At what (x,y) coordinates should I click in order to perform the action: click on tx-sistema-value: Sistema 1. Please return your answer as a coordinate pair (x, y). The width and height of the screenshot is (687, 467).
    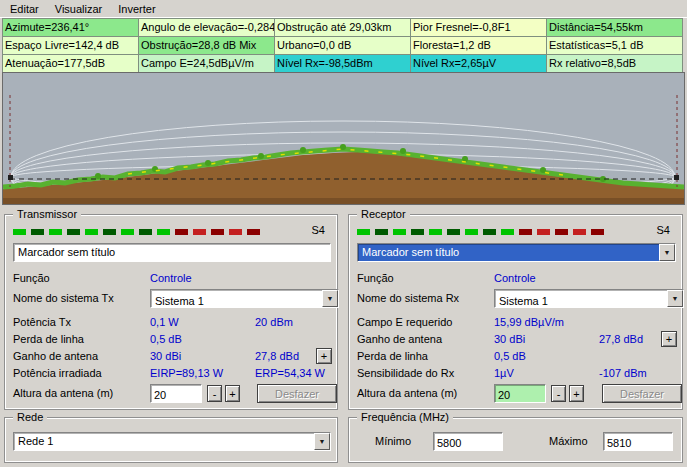
    Looking at the image, I should click on (244, 298).